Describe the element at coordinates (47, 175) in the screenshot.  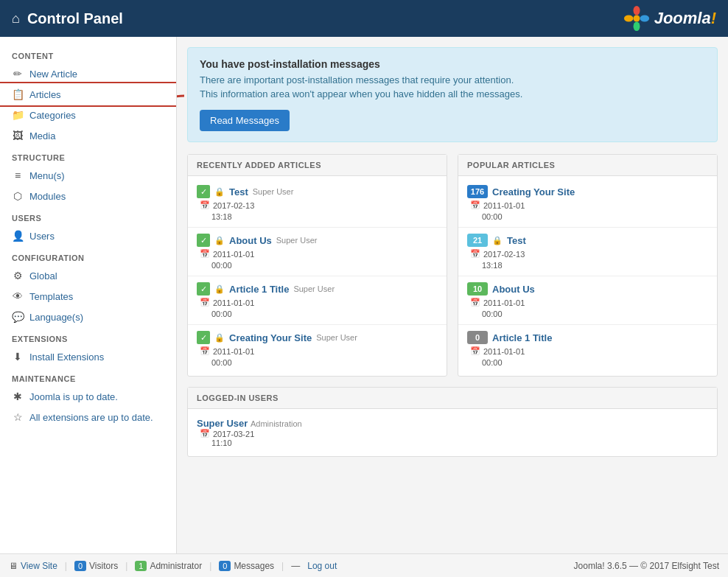
I see `sidebar-label-menus: Menu(s)` at that location.